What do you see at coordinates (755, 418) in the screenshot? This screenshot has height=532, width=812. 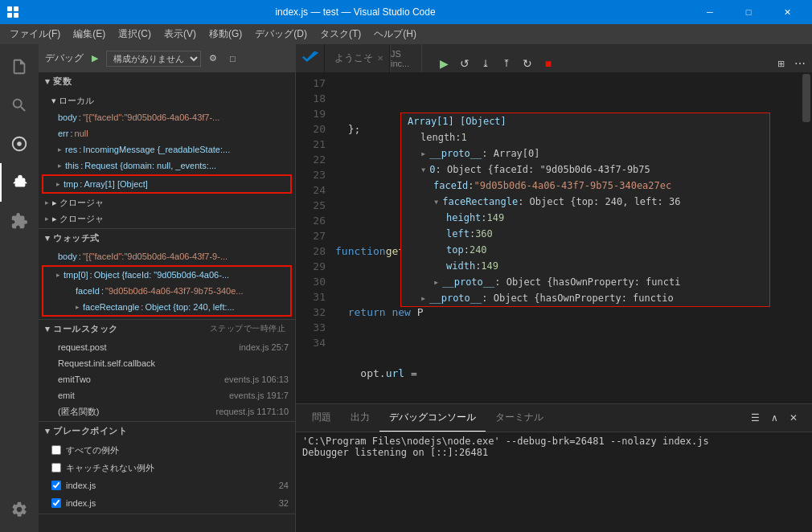 I see `panel-filter-button: ☰` at bounding box center [755, 418].